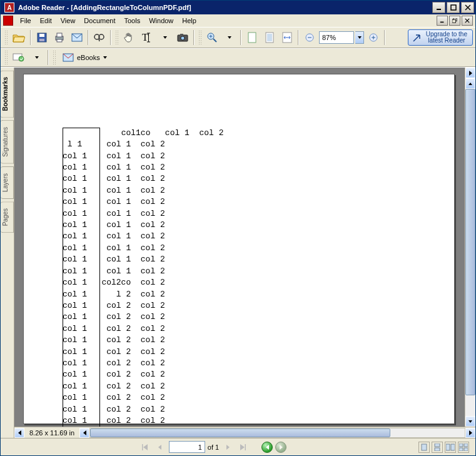 This screenshot has height=456, width=476. Describe the element at coordinates (310, 38) in the screenshot. I see `zoom-out-button` at that location.